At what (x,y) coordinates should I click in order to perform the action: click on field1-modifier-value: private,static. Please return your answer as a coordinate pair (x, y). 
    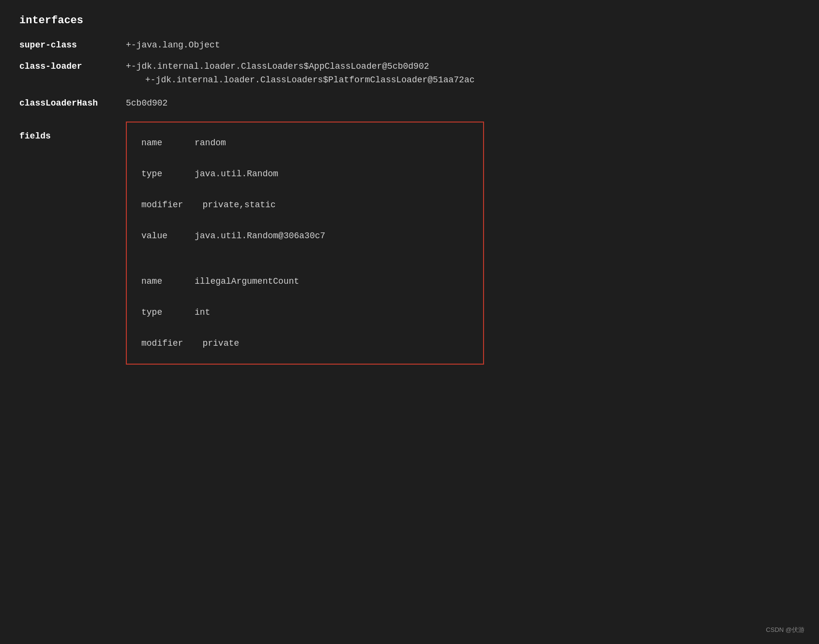
    Looking at the image, I should click on (239, 205).